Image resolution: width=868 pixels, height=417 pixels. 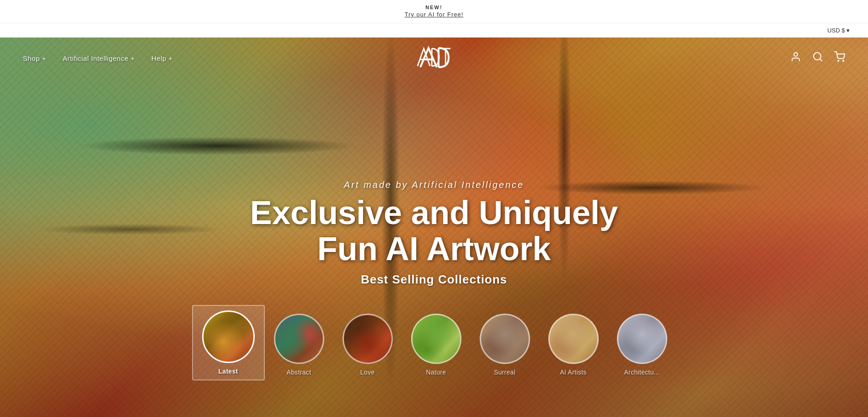 What do you see at coordinates (434, 185) in the screenshot?
I see `hero-subtitle: Art made by Artificial Intelligence` at bounding box center [434, 185].